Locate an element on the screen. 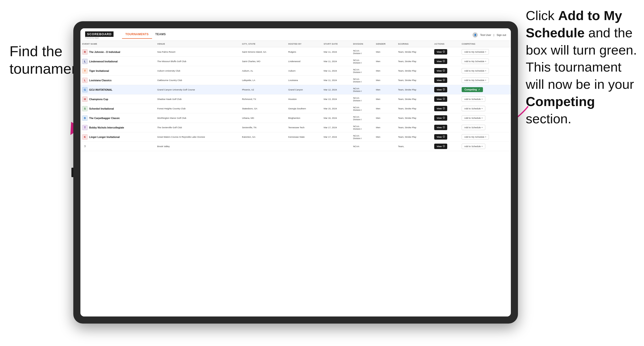 The height and width of the screenshot is (346, 644). hosted-by-cell: Houston is located at coordinates (304, 99).